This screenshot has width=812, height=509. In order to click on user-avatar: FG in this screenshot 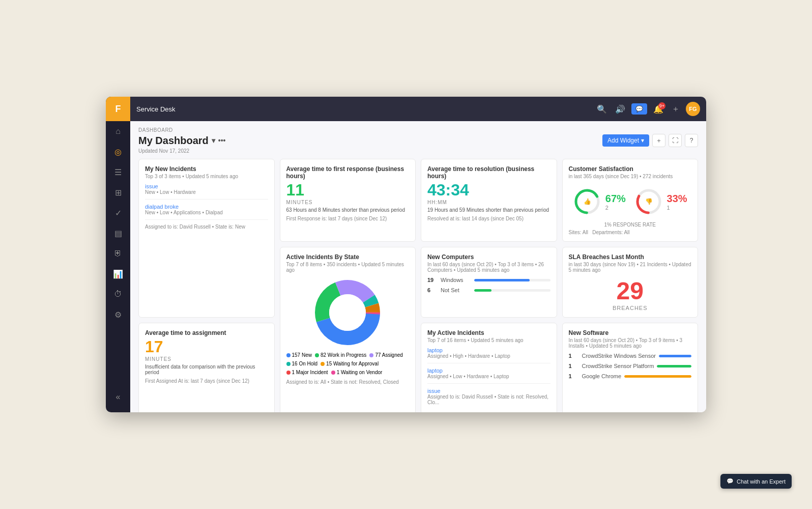, I will do `click(693, 109)`.